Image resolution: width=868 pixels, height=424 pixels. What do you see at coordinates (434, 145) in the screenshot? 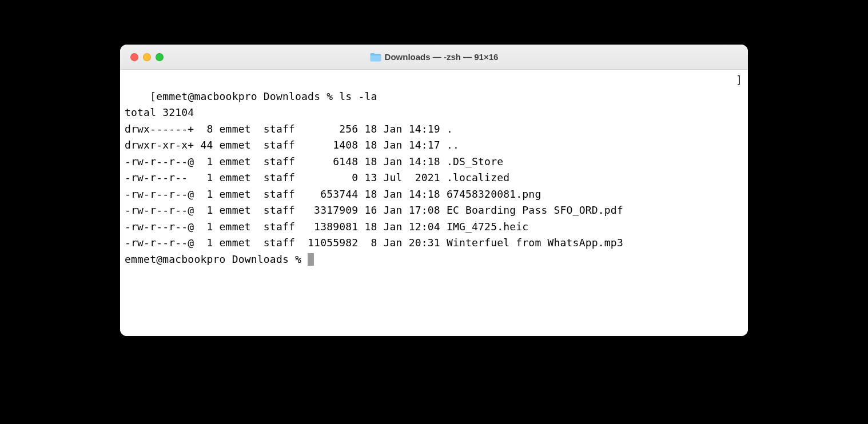
I see `listing-row: drwxr-xr-x+ 44 emmet staff 1408 18 Jan 1…` at bounding box center [434, 145].